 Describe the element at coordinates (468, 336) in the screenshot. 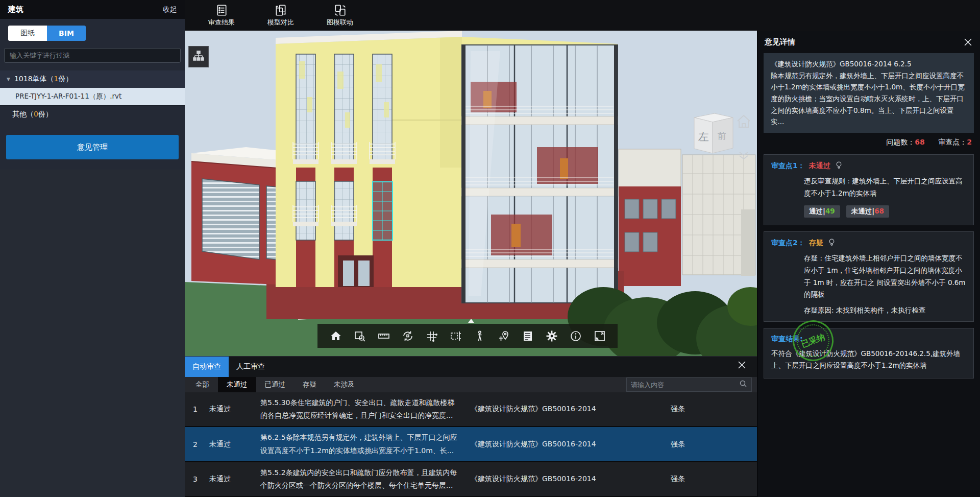

I see `viewer-toolbar` at that location.